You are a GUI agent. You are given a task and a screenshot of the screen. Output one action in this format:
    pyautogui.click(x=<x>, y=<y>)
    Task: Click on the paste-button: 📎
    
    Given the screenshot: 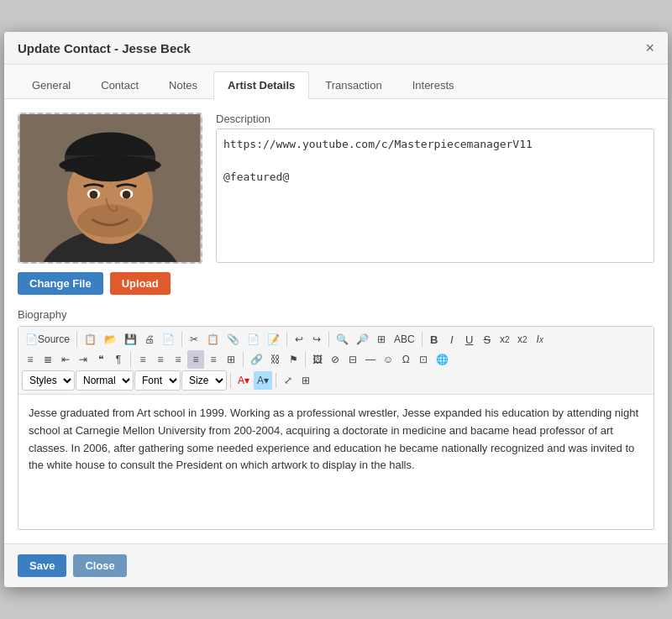 What is the action you would take?
    pyautogui.click(x=234, y=339)
    